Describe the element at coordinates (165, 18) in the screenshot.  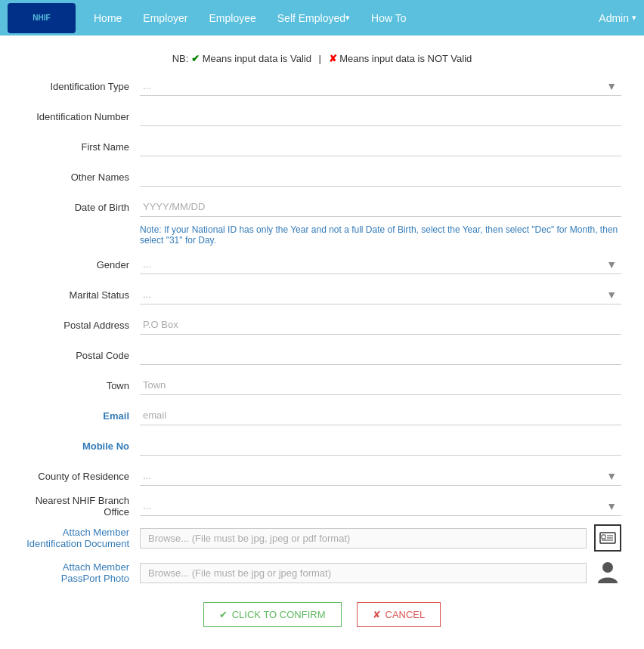
I see `nav-employer: Employer` at that location.